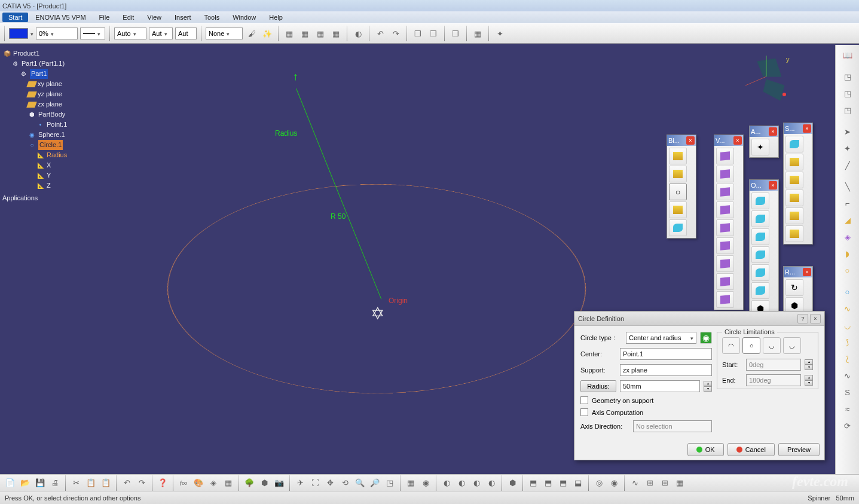 The height and width of the screenshot is (504, 859). I want to click on corner-icon: ⌐, so click(848, 203).